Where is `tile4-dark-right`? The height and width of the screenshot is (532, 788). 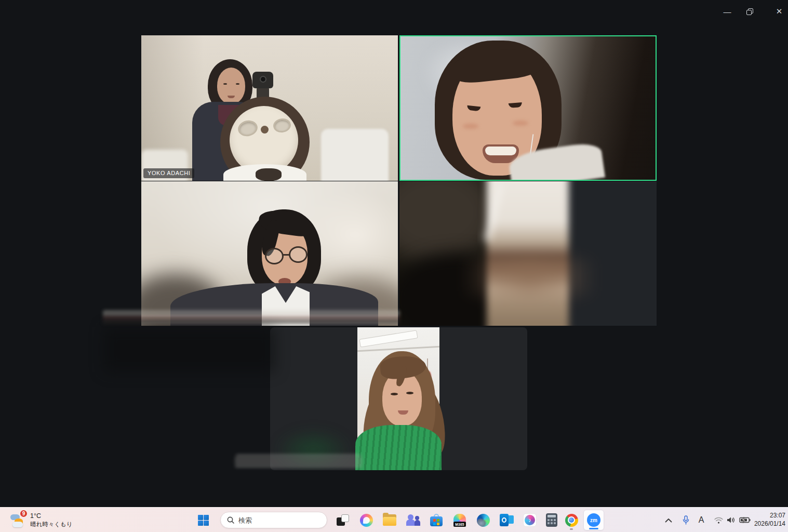
tile4-dark-right is located at coordinates (612, 254).